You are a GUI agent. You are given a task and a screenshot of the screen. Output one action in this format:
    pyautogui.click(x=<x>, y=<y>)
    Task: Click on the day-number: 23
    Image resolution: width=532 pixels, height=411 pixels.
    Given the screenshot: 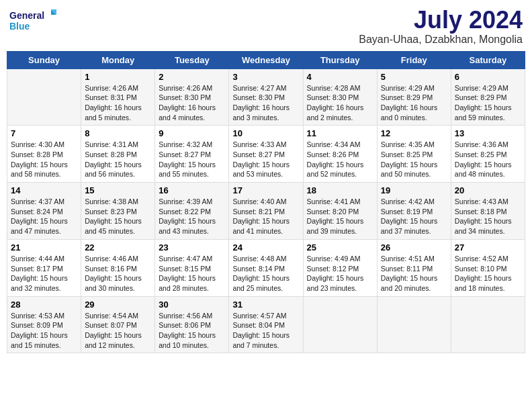 What is the action you would take?
    pyautogui.click(x=192, y=247)
    